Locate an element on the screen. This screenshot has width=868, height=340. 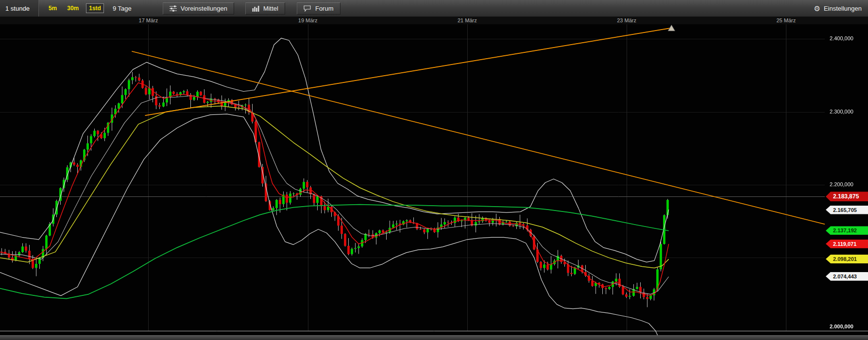
bar-chart-icon is located at coordinates (255, 9).